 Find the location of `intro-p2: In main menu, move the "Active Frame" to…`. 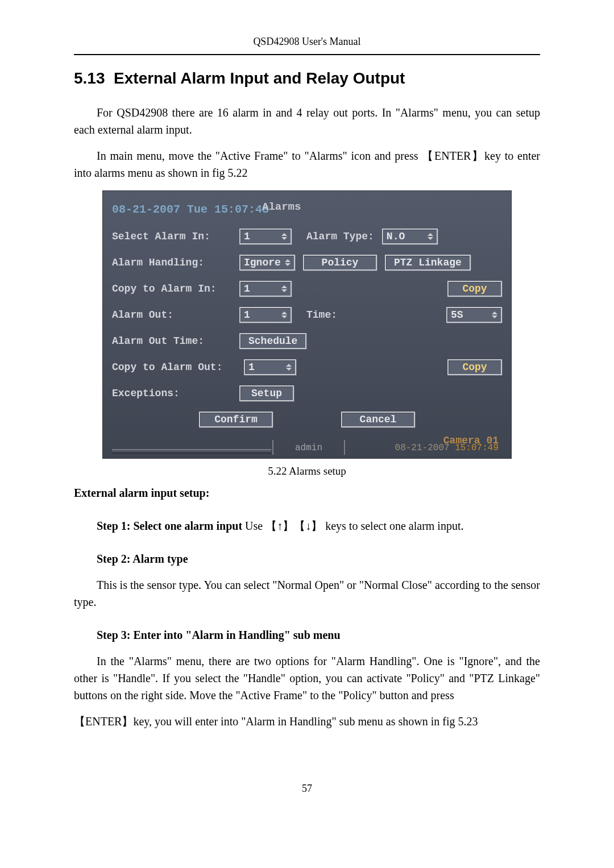

intro-p2: In main menu, move the "Active Frame" to… is located at coordinates (307, 164).